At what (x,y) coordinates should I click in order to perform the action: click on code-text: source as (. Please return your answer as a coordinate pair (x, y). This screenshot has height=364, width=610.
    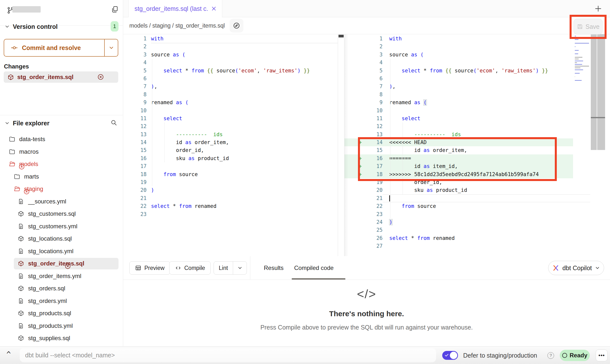
    Looking at the image, I should click on (168, 55).